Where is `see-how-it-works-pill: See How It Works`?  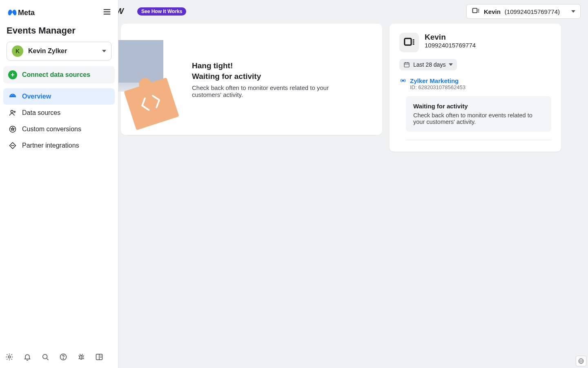
see-how-it-works-pill: See How It Works is located at coordinates (162, 11).